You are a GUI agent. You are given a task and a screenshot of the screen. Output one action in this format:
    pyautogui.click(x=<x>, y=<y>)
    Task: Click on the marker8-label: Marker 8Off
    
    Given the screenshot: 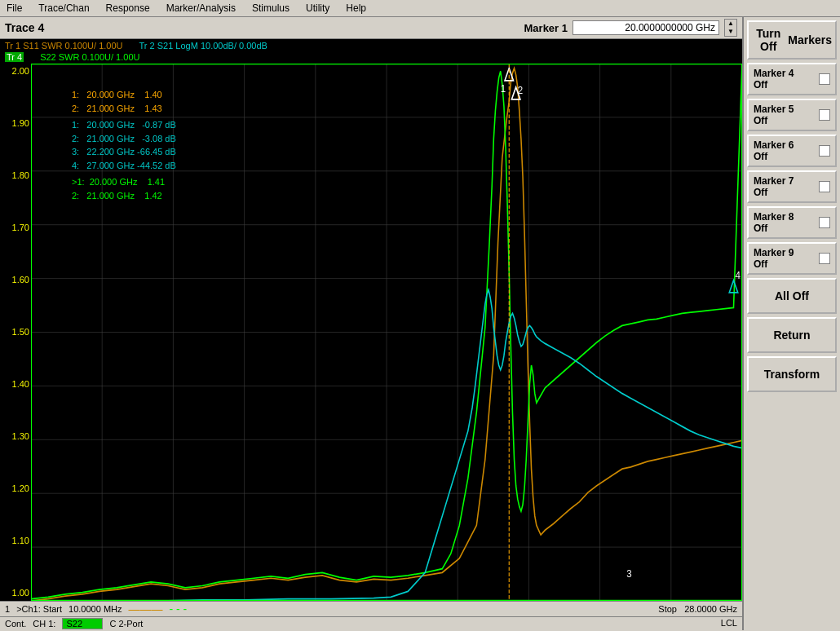 What is the action you would take?
    pyautogui.click(x=773, y=223)
    